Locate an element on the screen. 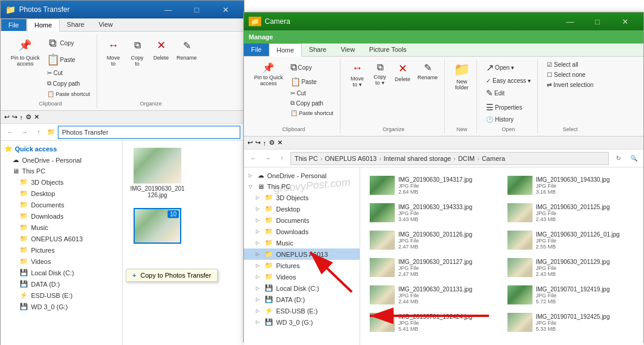  bg-copypath-button: ⧉ Copy path is located at coordinates (69, 83).